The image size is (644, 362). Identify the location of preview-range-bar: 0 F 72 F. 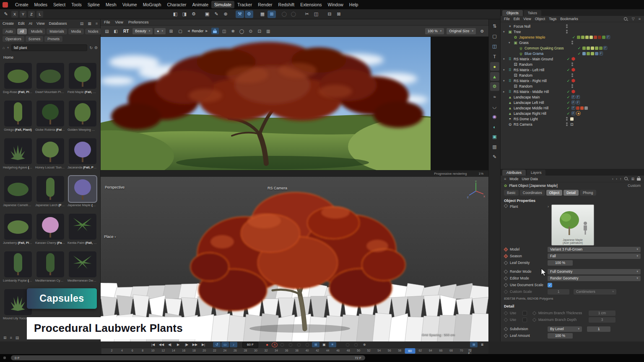
(188, 358).